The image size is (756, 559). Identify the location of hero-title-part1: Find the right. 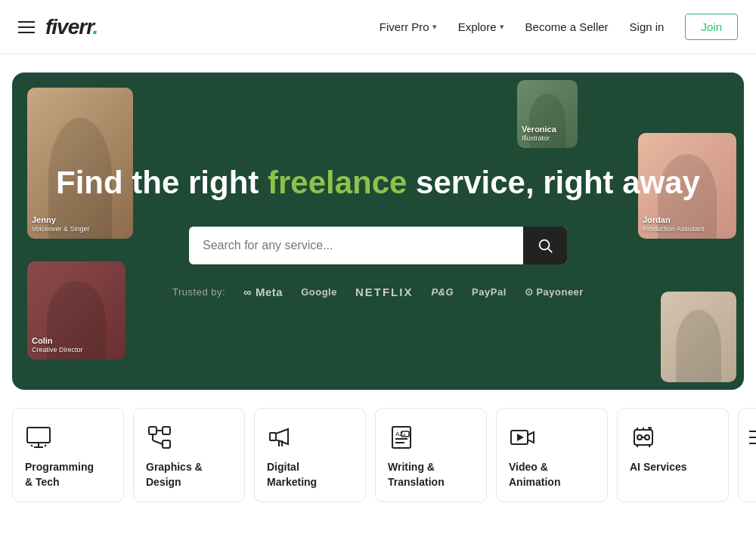
(162, 183).